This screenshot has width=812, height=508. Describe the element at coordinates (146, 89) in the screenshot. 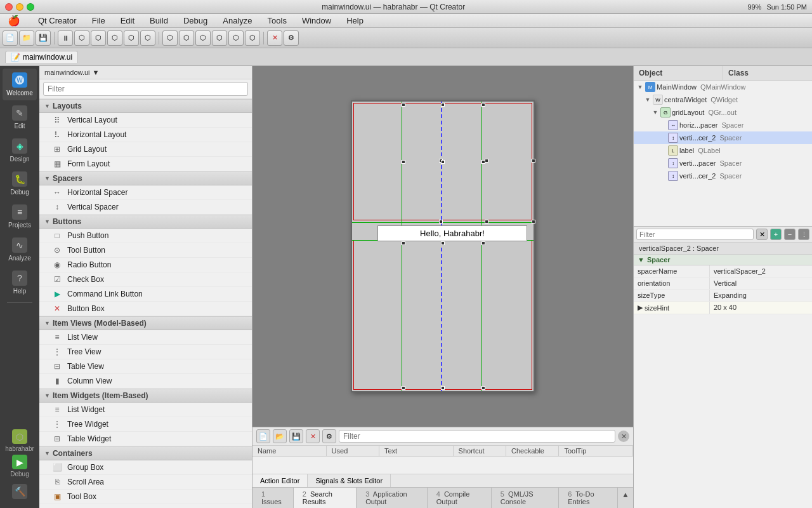

I see `palette-filter-input` at that location.